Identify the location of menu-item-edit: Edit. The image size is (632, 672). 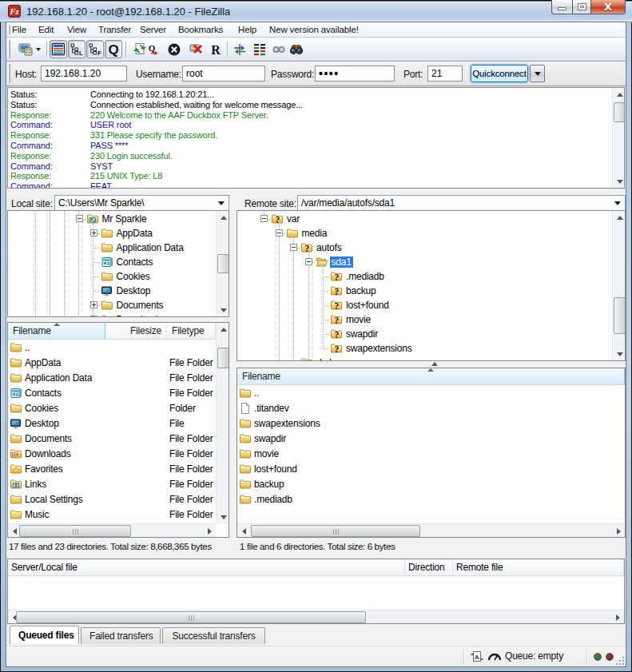
(46, 30).